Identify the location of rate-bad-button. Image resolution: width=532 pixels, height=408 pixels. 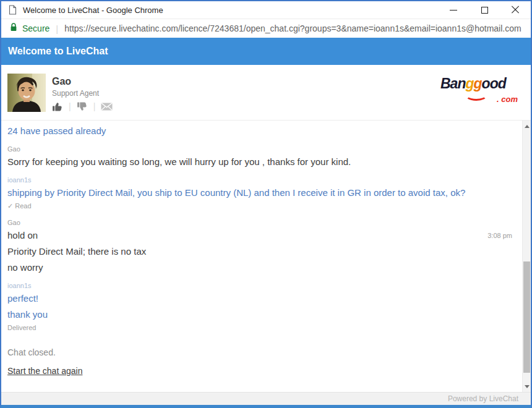
(82, 106).